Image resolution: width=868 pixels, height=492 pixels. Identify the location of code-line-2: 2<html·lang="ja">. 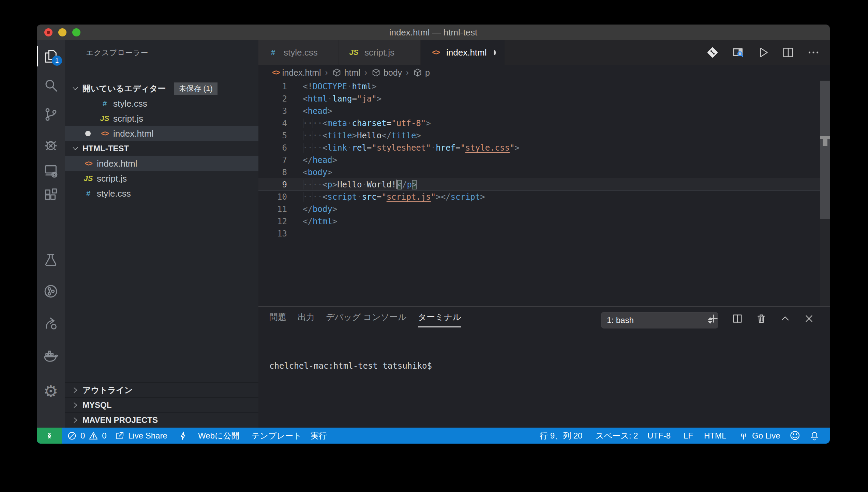
(539, 99).